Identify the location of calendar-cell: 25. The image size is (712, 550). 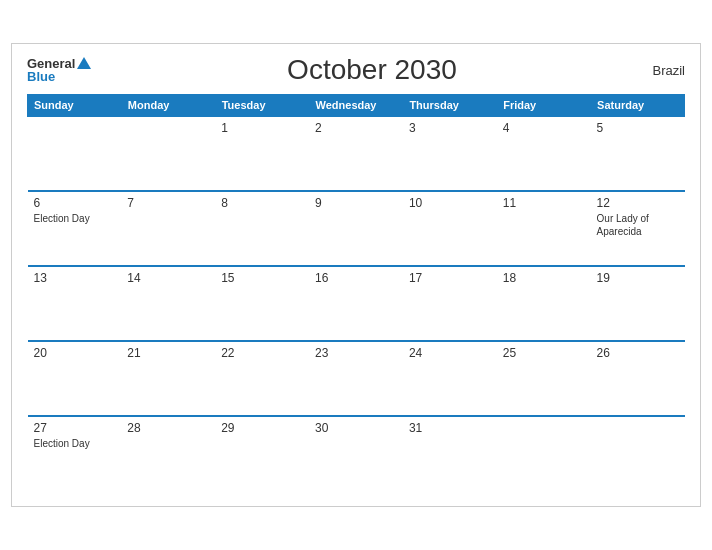
(544, 378).